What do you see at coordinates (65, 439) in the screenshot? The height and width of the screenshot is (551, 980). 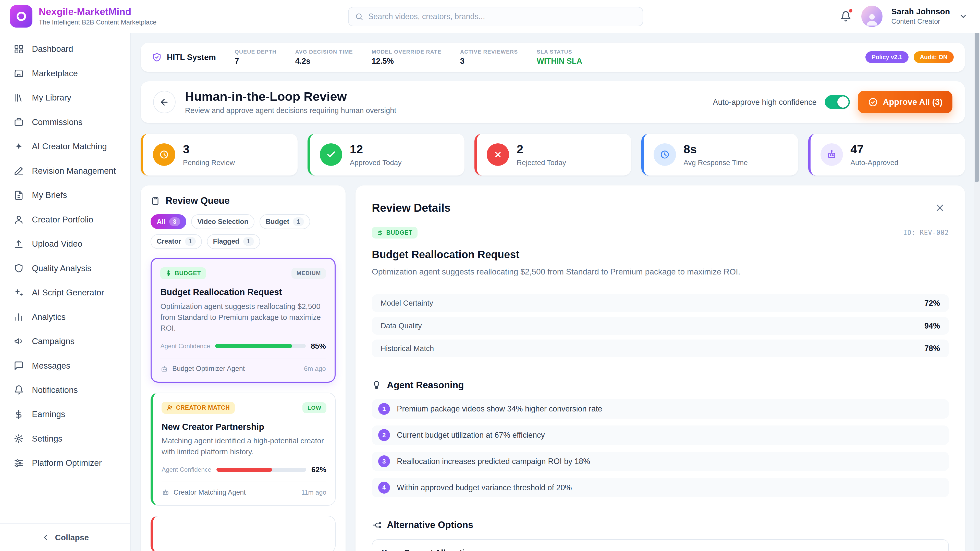 I see `sidebar-item-settings: Settings` at bounding box center [65, 439].